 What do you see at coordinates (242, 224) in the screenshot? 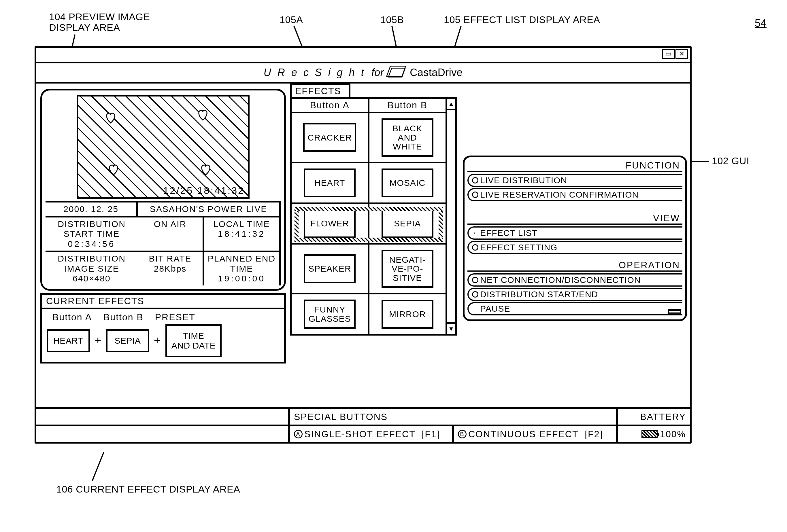
I see `local-time-label: LOCAL TIME` at bounding box center [242, 224].